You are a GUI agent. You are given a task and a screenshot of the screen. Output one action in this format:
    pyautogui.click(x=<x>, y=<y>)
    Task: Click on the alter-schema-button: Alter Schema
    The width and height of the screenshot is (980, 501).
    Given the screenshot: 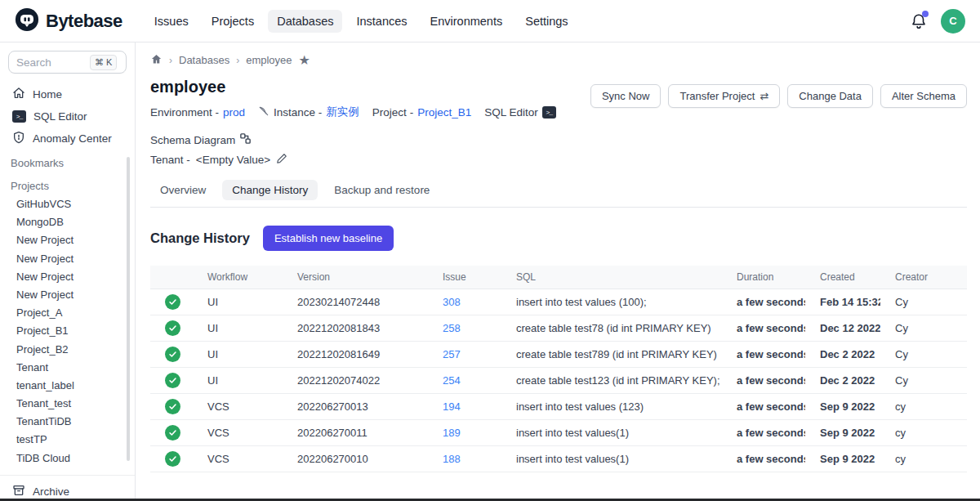 What is the action you would take?
    pyautogui.click(x=924, y=96)
    